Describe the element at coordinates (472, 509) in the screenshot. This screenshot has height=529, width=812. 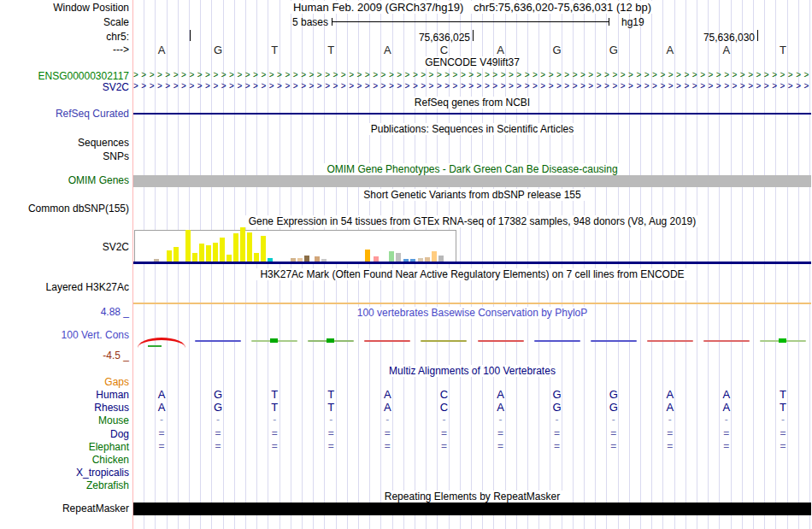
I see `repeatmasker-element-bar` at that location.